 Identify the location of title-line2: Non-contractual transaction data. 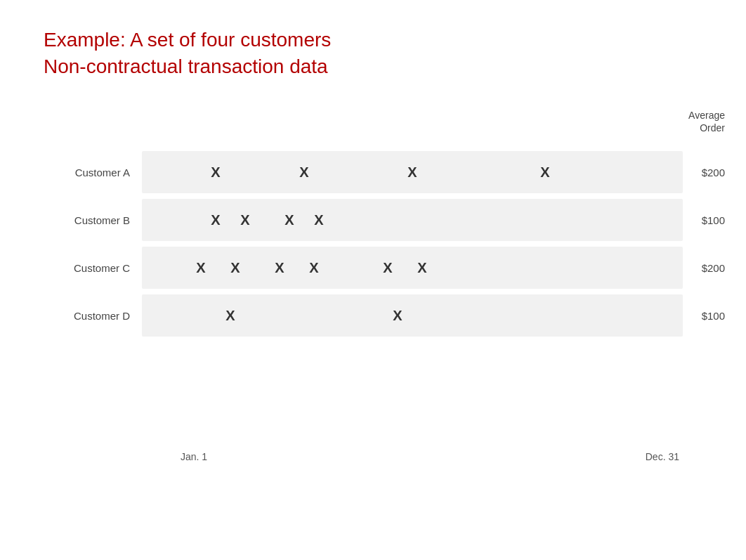
(187, 67).